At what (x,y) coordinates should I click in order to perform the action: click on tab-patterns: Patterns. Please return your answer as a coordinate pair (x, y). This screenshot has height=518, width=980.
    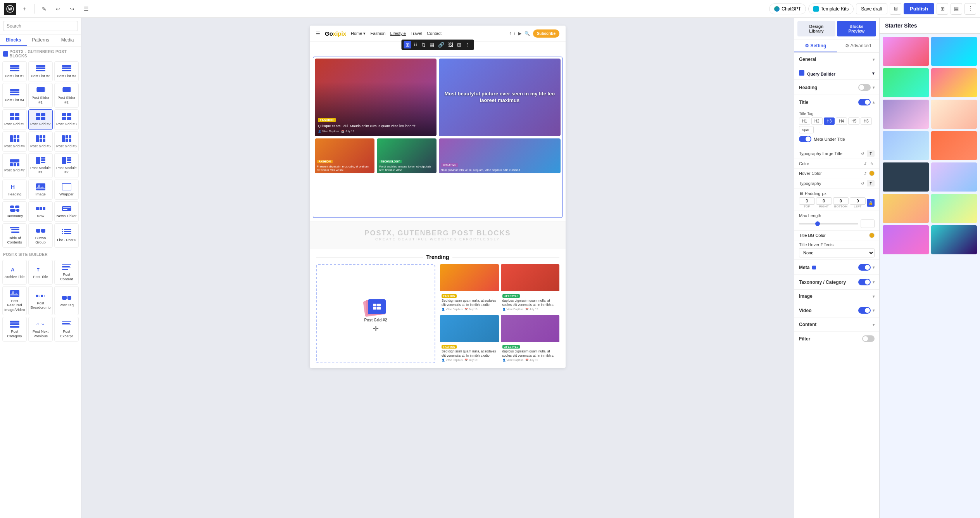
    Looking at the image, I should click on (41, 40).